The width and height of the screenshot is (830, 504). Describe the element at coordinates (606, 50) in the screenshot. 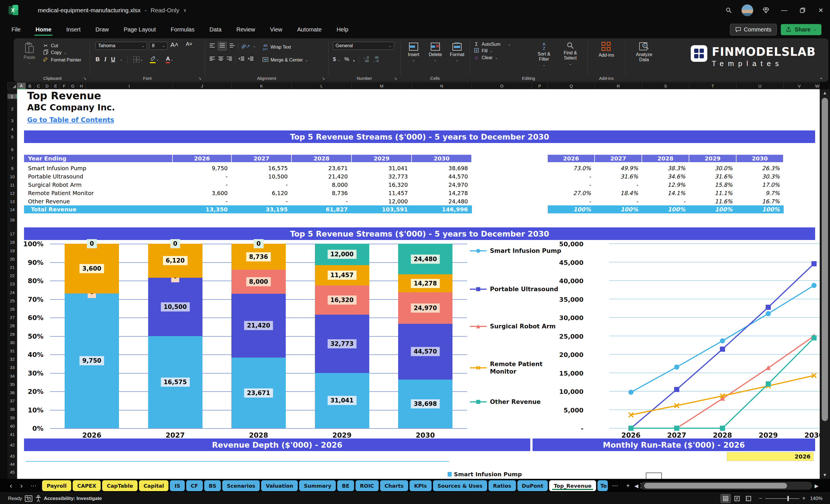

I see `addins-button: Add-ins` at that location.